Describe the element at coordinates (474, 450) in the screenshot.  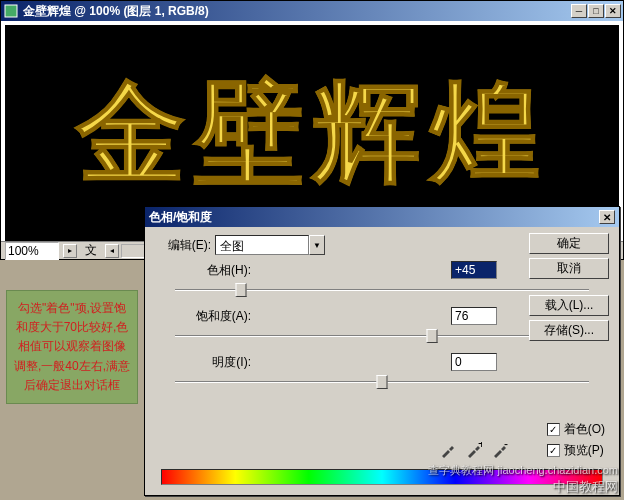
I see `eyedropper-group: + -` at that location.